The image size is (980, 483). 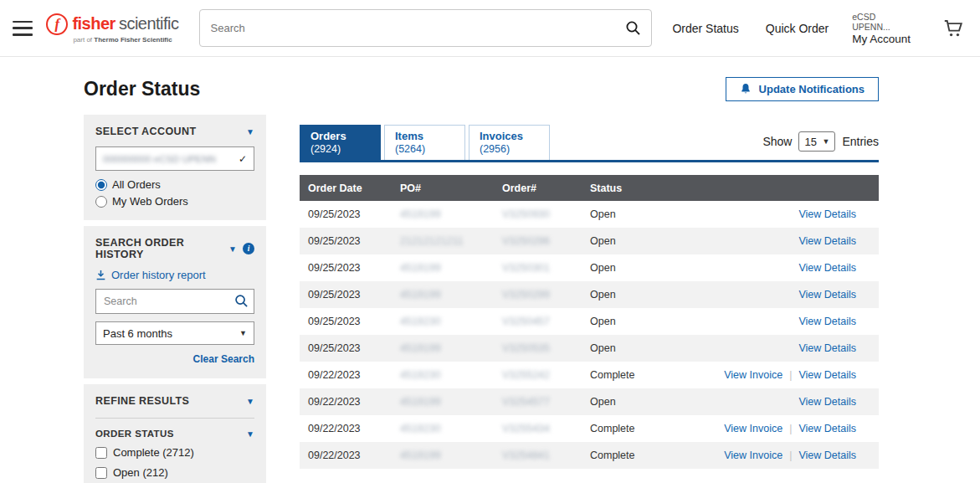 I want to click on divider, so click(x=175, y=419).